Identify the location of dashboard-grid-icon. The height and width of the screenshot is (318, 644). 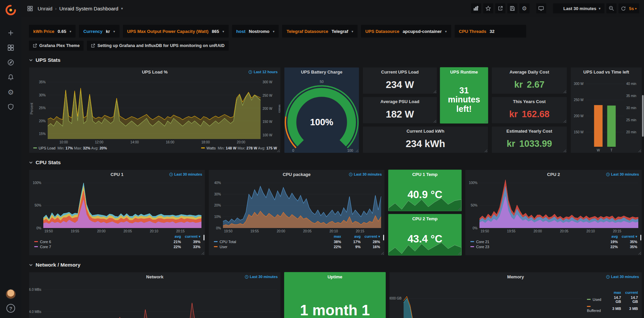
(30, 8).